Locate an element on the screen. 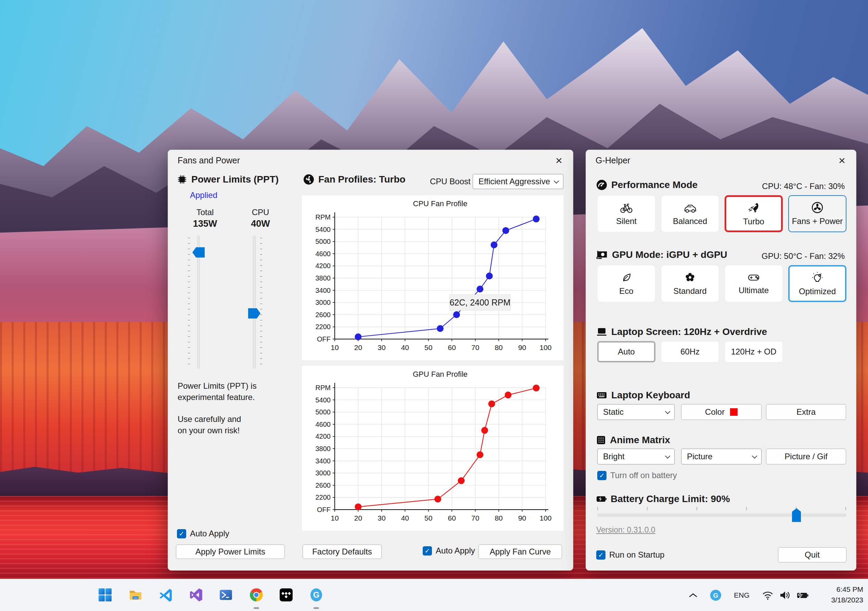 The image size is (868, 611). svg-text: CPU Fan Profile is located at coordinates (440, 204).